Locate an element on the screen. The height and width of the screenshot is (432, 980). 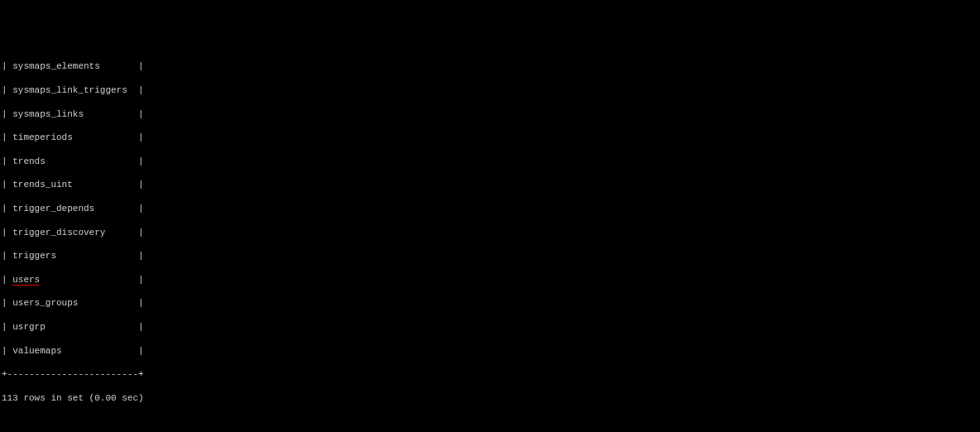
table-row: | valuemaps | is located at coordinates (490, 351).